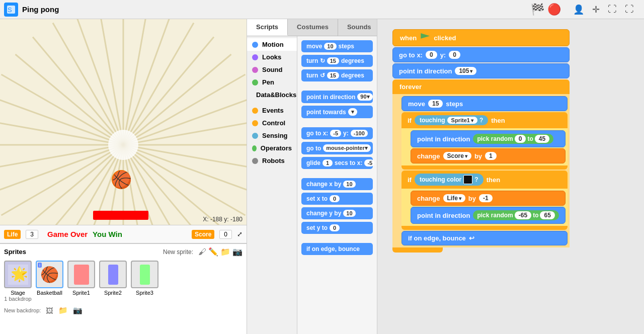 Image resolution: width=644 pixels, height=334 pixels. I want to click on block-goto-xy: go to x: -5 y: -100, so click(337, 133).